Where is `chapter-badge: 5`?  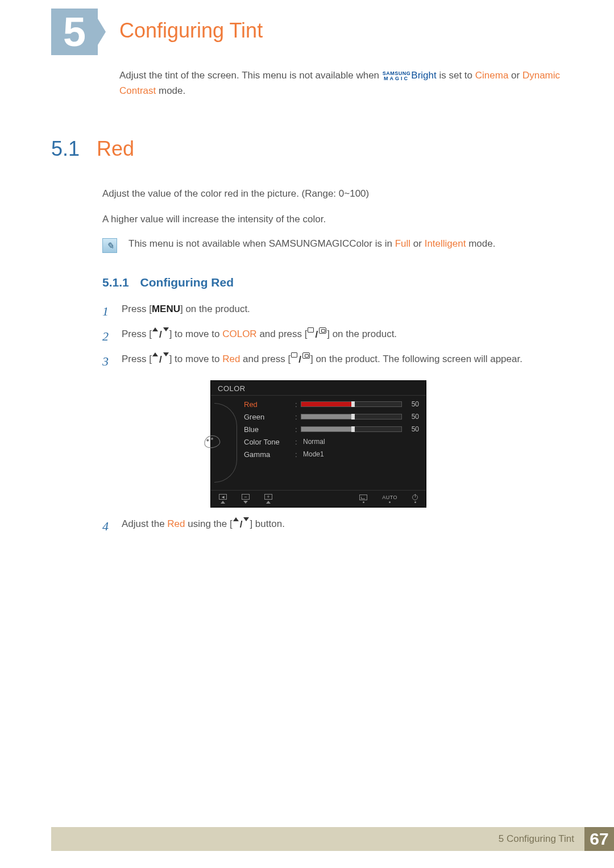
chapter-badge: 5 is located at coordinates (74, 32).